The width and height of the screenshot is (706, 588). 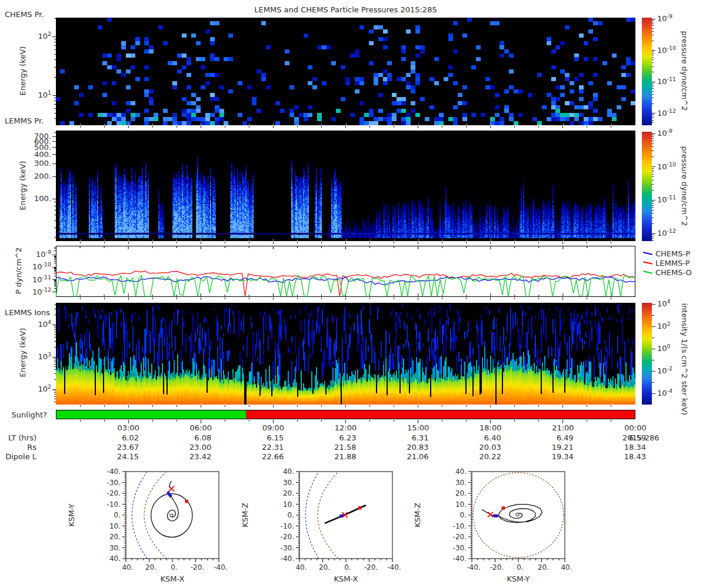 What do you see at coordinates (648, 253) in the screenshot?
I see `legend-dash-chems-p` at bounding box center [648, 253].